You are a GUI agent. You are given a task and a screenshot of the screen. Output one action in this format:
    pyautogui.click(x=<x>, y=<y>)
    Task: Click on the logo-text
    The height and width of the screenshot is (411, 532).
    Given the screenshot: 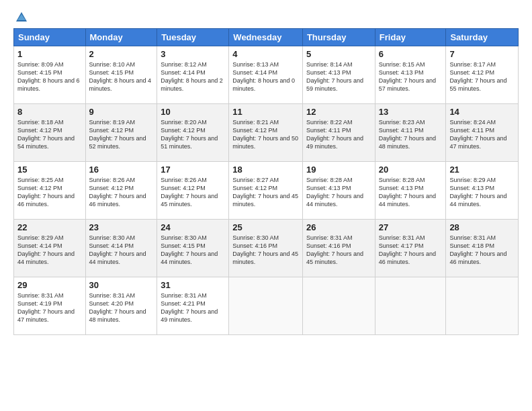 What is the action you would take?
    pyautogui.click(x=21, y=17)
    